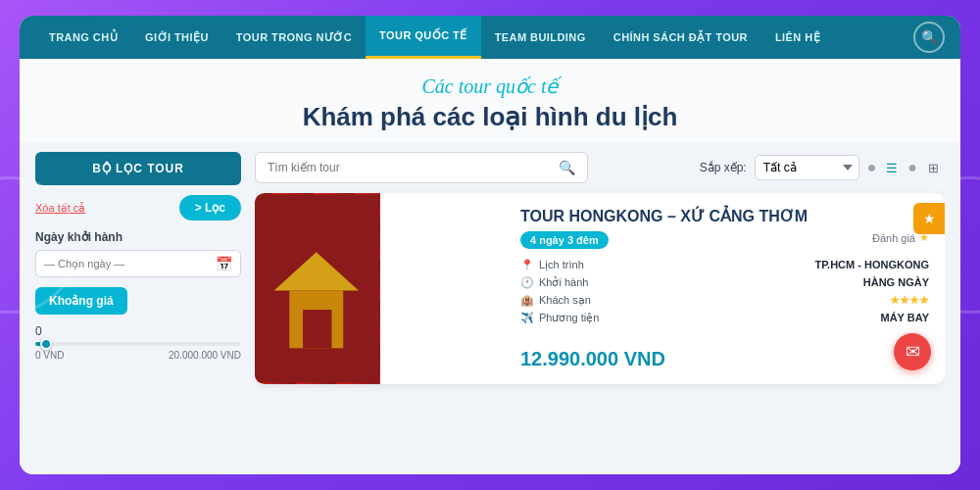 The height and width of the screenshot is (490, 980). Describe the element at coordinates (933, 168) in the screenshot. I see `grid-view-button: ⊞` at that location.